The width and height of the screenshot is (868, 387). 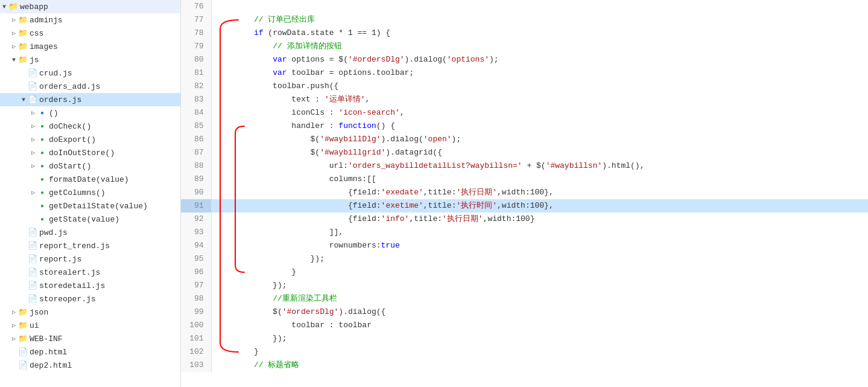 I want to click on line-number: 96, so click(x=196, y=272).